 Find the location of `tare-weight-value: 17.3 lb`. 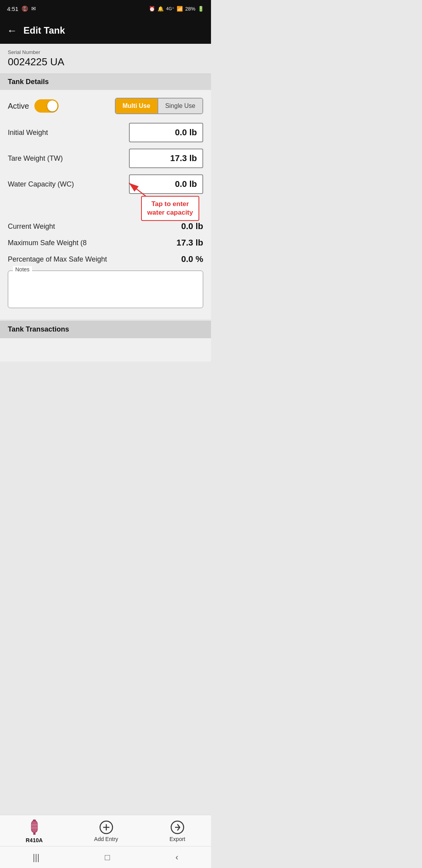

tare-weight-value: 17.3 lb is located at coordinates (166, 158).